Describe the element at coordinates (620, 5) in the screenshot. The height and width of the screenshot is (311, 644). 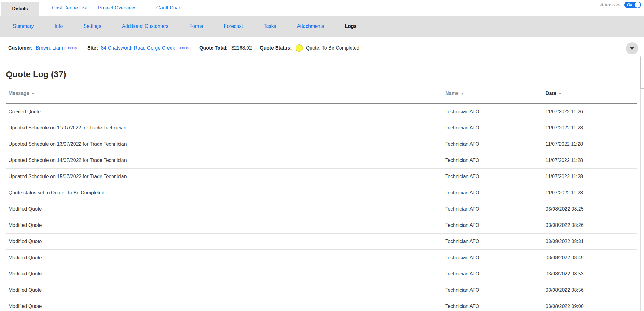
I see `autosave-control: Autosave On` at that location.